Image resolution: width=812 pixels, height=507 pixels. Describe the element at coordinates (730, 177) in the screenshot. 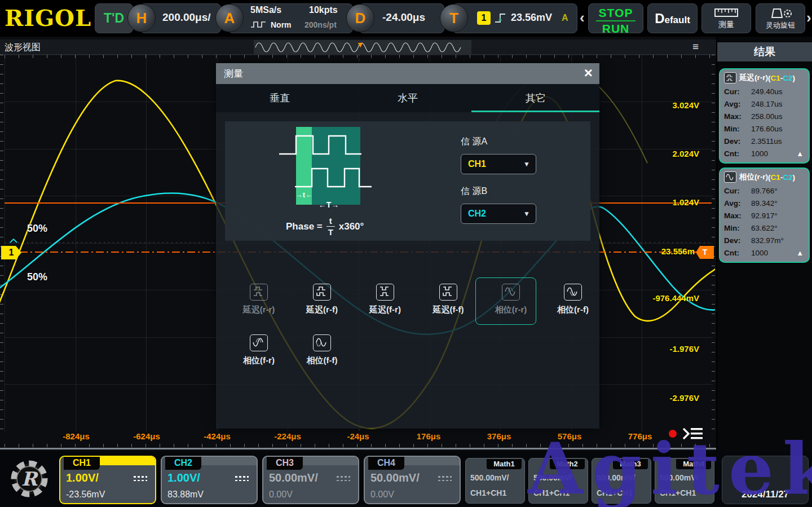

I see `phase-icon` at that location.